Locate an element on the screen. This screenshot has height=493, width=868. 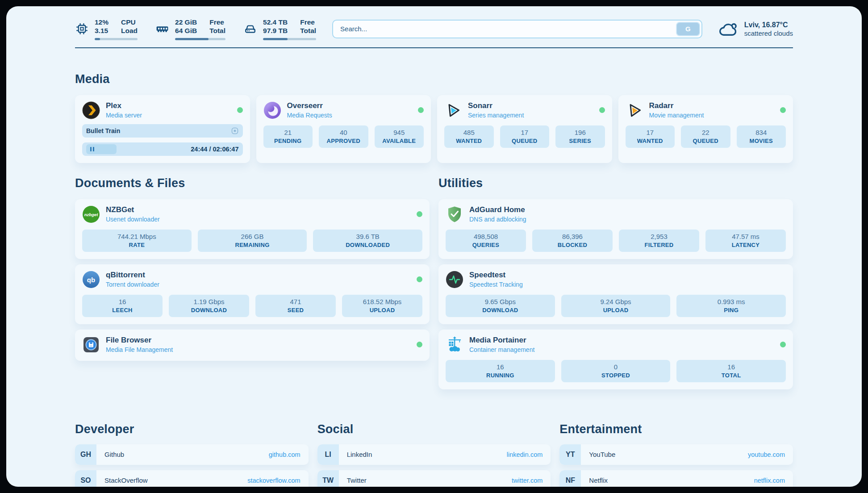
stat-tile-blocked: 86,396 BLOCKED is located at coordinates (572, 241).